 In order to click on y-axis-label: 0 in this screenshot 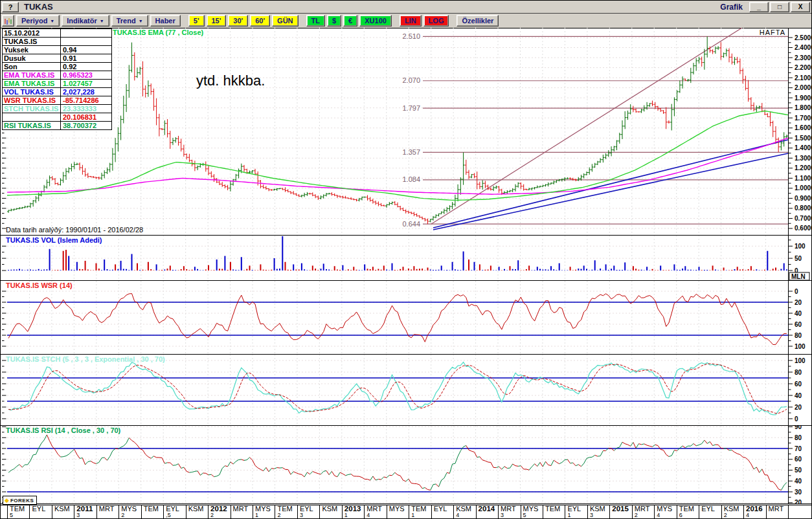, I will do `click(796, 291)`.